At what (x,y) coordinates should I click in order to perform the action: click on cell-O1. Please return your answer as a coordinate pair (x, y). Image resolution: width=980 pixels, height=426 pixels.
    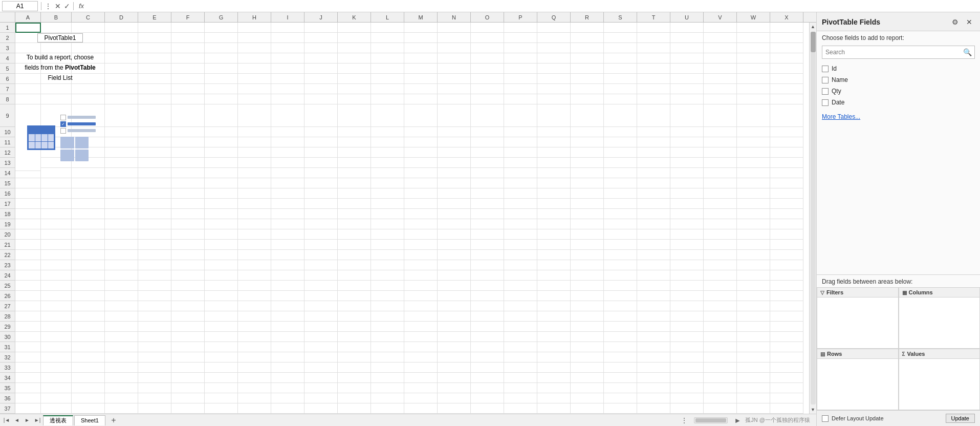
    Looking at the image, I should click on (487, 28).